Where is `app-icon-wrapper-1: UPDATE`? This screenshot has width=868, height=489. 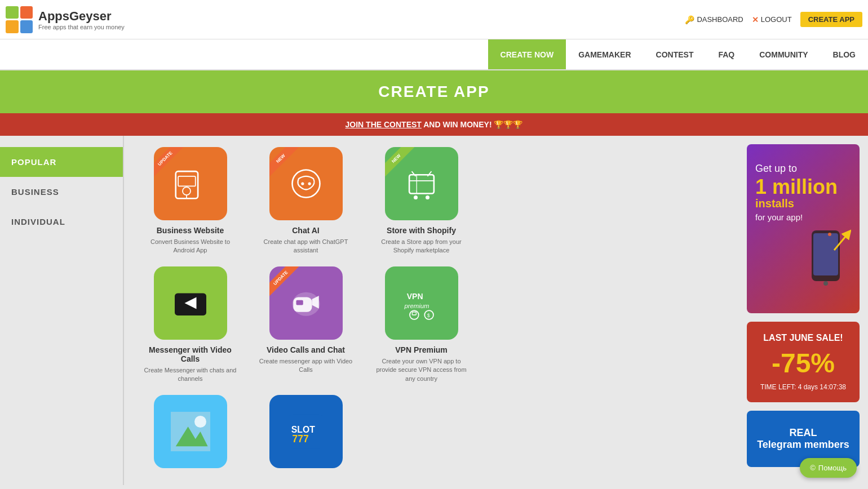 app-icon-wrapper-1: UPDATE is located at coordinates (191, 184).